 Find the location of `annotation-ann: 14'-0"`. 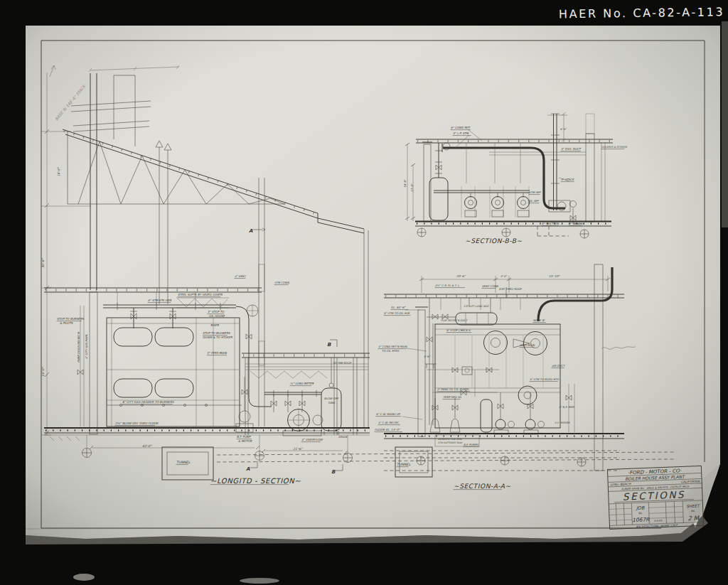

annotation-ann: 14'-0" is located at coordinates (43, 372).